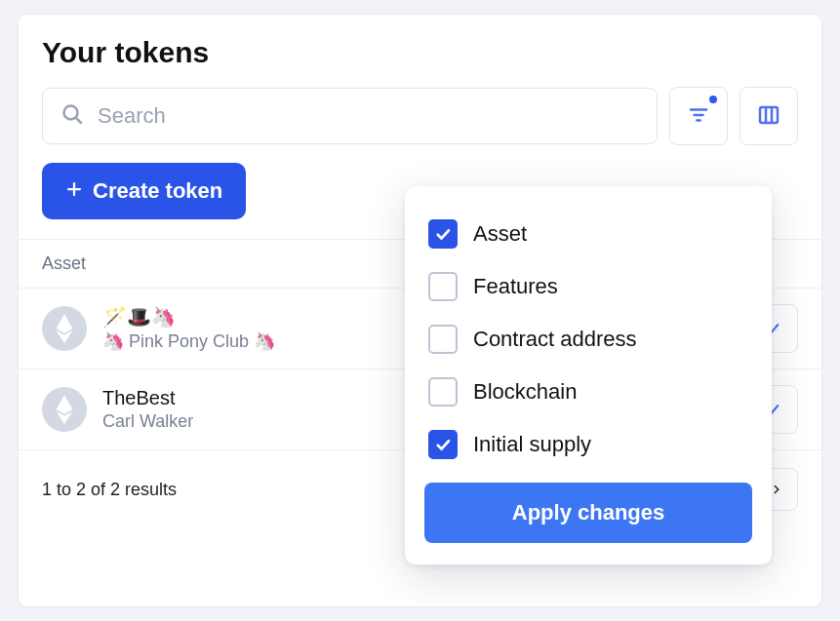 This screenshot has height=621, width=840. What do you see at coordinates (588, 234) in the screenshot?
I see `column-option-asset: Asset` at bounding box center [588, 234].